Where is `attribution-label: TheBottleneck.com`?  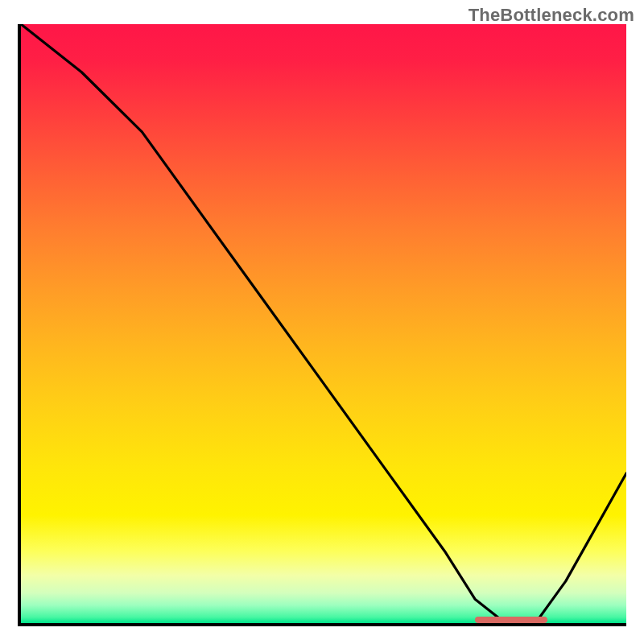
attribution-label: TheBottleneck.com is located at coordinates (551, 15).